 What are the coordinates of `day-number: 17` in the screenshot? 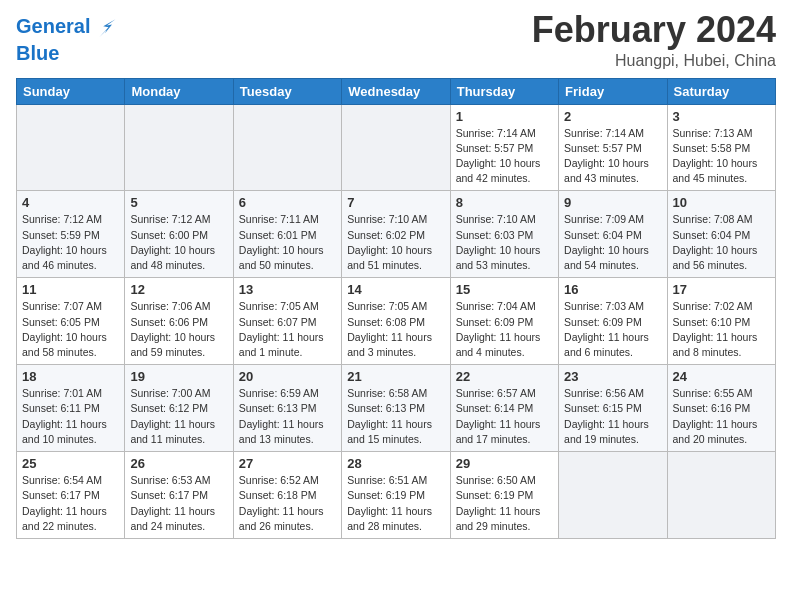 It's located at (722, 290).